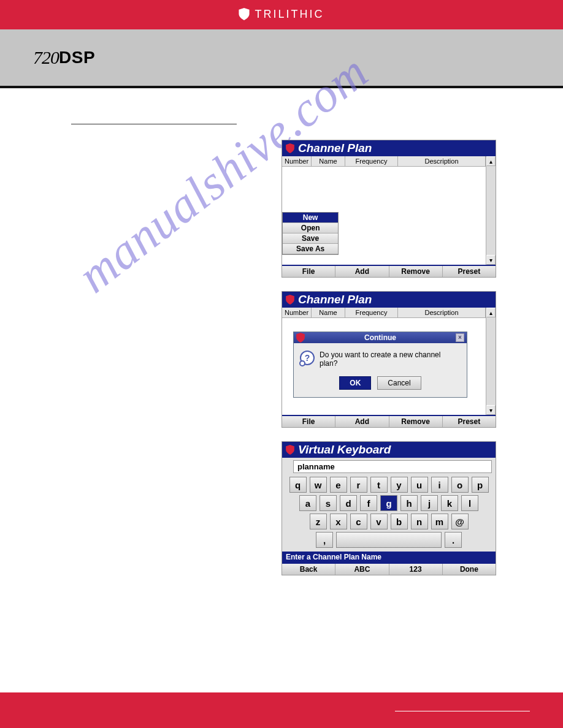 This screenshot has width=563, height=728. What do you see at coordinates (429, 503) in the screenshot?
I see `key-j: j` at bounding box center [429, 503].